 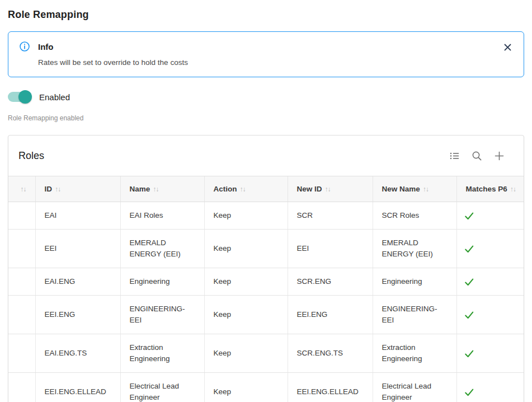 I want to click on info-alert-header: Info, so click(x=258, y=46).